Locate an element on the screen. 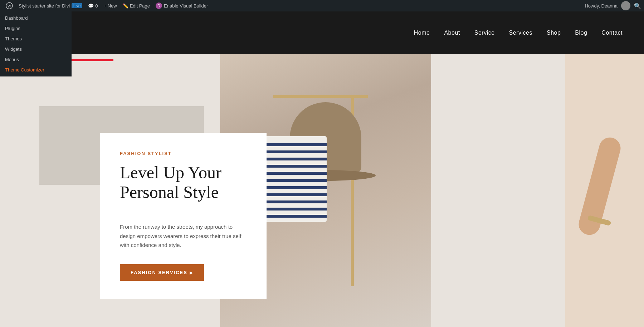 The width and height of the screenshot is (644, 327). new-item: + New is located at coordinates (110, 6).